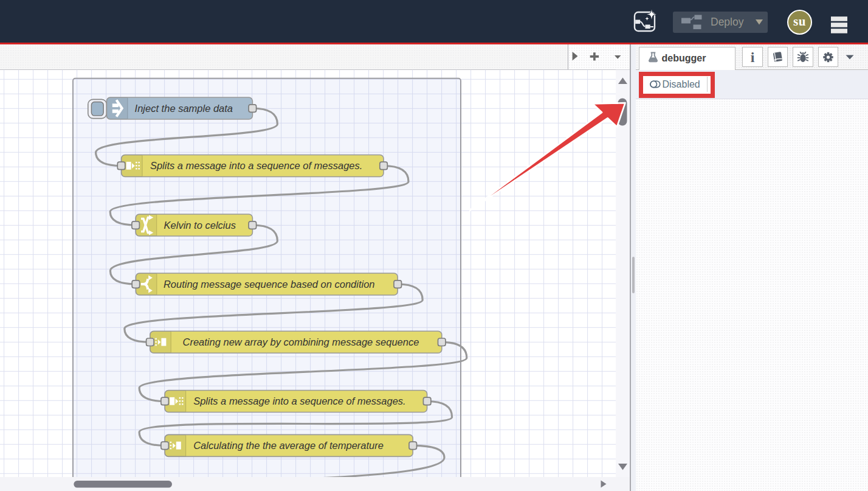 This screenshot has height=491, width=868. What do you see at coordinates (269, 284) in the screenshot?
I see `svg-text:Routing message sequence based: Routing message sequence based on condit…` at bounding box center [269, 284].